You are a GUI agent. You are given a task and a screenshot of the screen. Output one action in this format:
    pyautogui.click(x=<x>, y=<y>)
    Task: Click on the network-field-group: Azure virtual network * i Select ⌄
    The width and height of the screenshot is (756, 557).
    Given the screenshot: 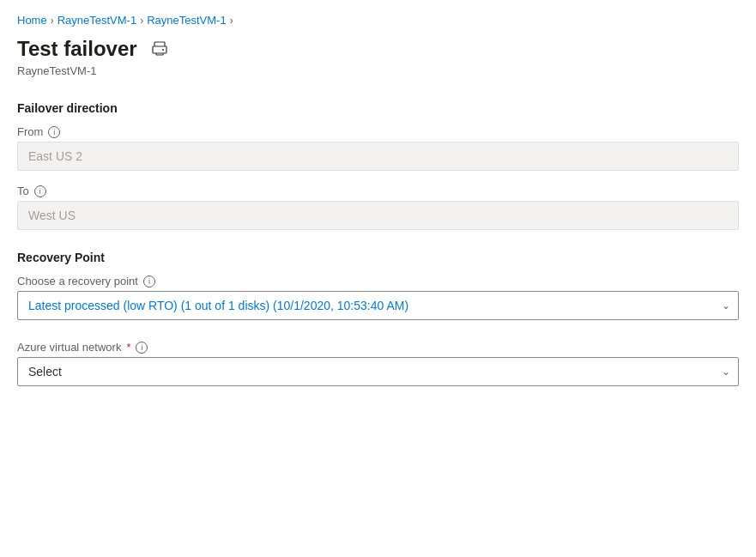 What is the action you would take?
    pyautogui.click(x=378, y=364)
    